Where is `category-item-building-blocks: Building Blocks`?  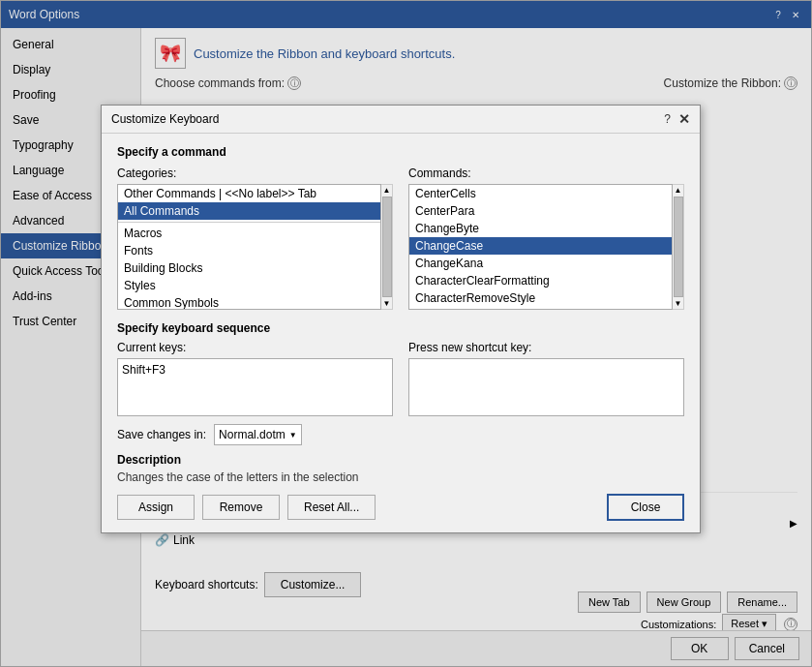 category-item-building-blocks: Building Blocks is located at coordinates (250, 268).